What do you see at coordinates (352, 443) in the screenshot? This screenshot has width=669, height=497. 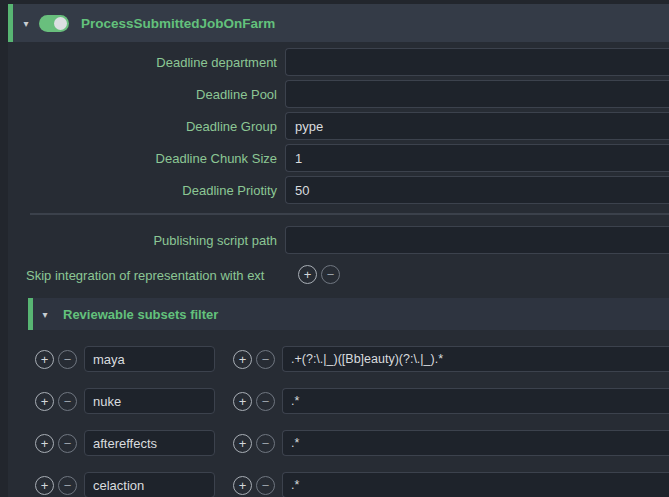 I see `filter-row-aftereffects: + − + −` at bounding box center [352, 443].